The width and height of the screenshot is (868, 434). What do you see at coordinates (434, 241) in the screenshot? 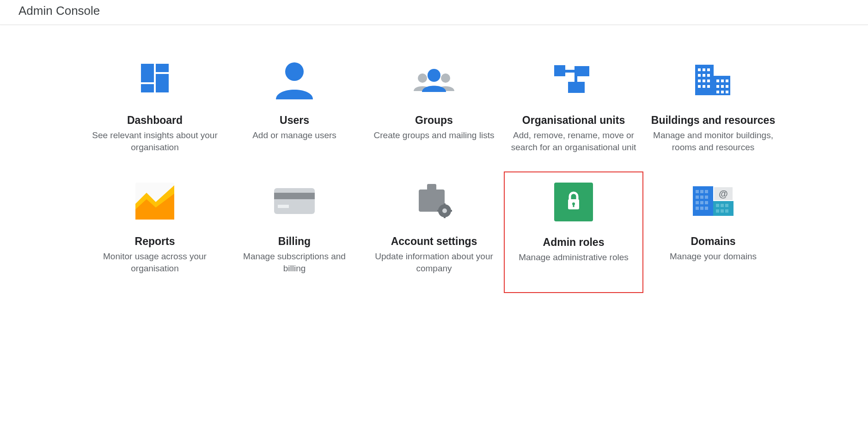
I see `tile-title: Account settings` at bounding box center [434, 241].